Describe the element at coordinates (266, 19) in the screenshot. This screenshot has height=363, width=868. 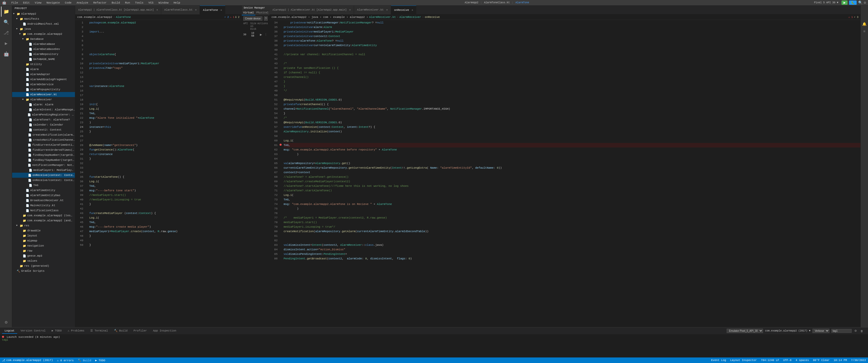
I see `device-help-button: ?` at that location.